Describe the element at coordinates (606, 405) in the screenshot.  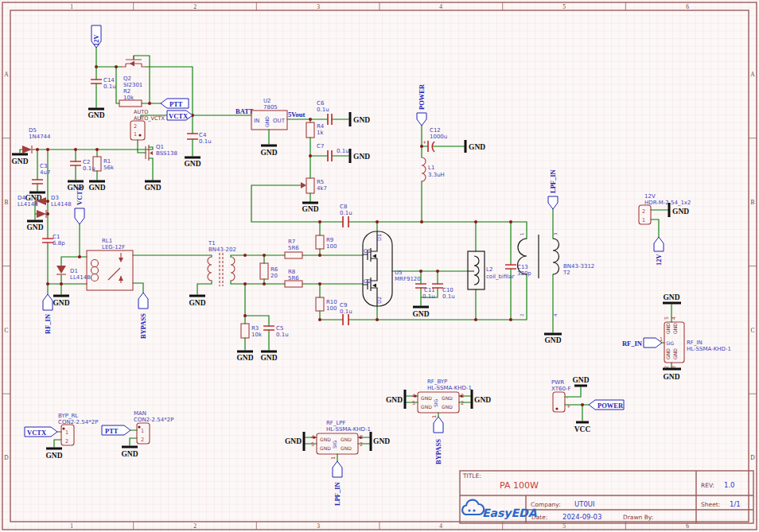
I see `net-flag-power-xt60: POWER` at that location.